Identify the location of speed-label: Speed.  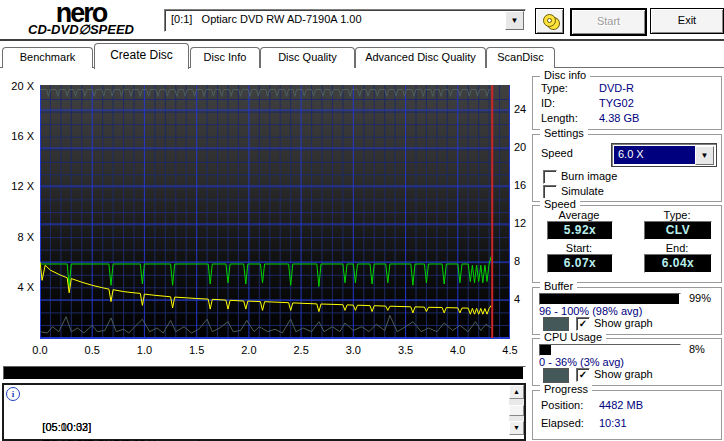
(557, 153).